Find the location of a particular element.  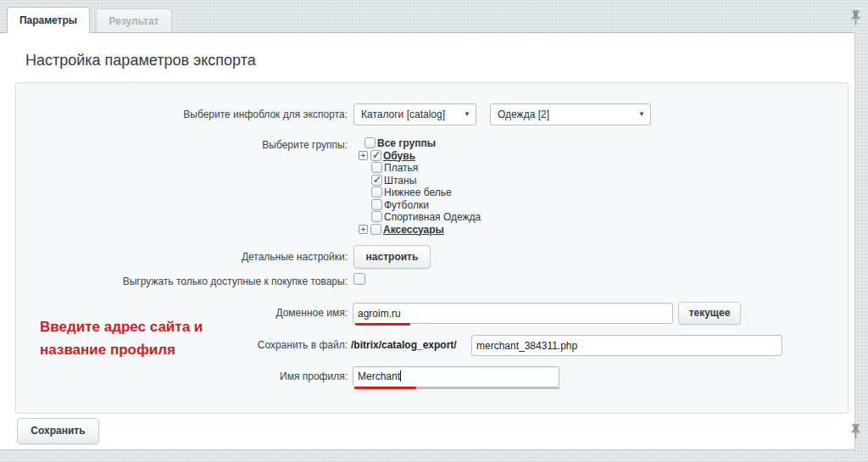

domain-red-underline-annotation is located at coordinates (383, 324).